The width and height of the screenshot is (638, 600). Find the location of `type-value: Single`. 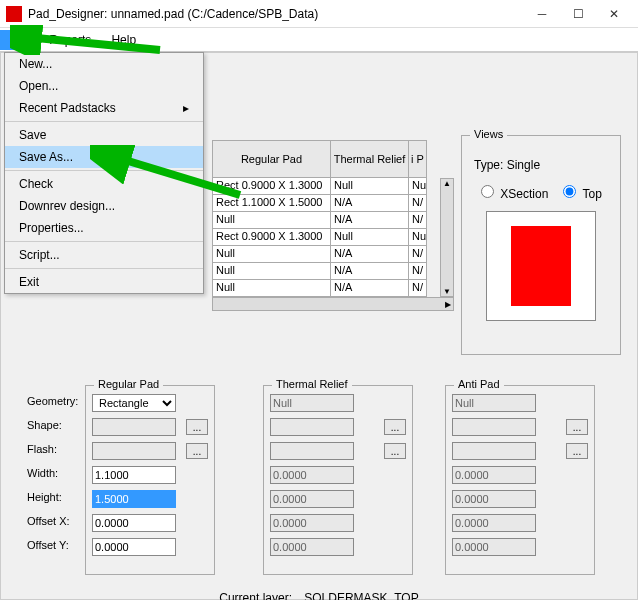

type-value: Single is located at coordinates (524, 165).